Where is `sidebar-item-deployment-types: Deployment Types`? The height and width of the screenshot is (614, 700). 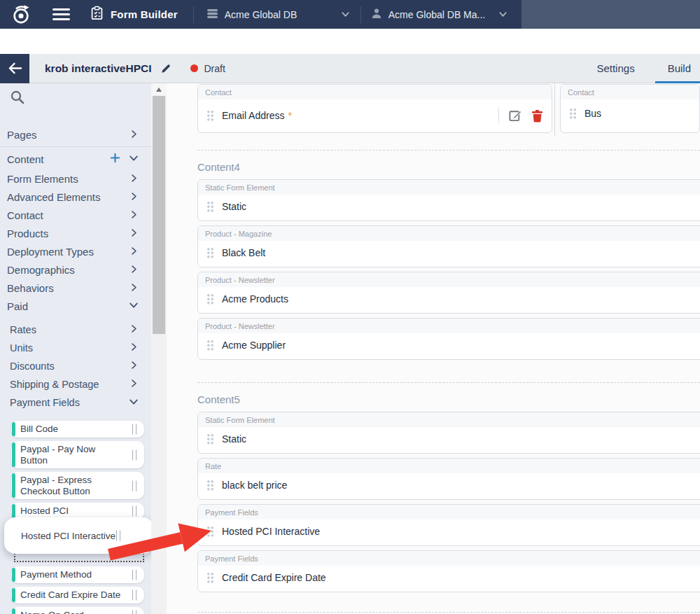
sidebar-item-deployment-types: Deployment Types is located at coordinates (76, 251).